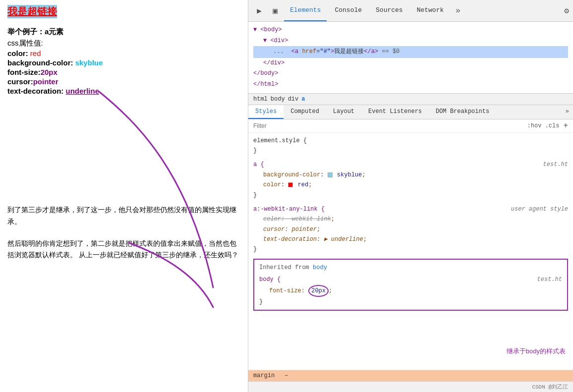 This screenshot has height=392, width=573. I want to click on webkit-text-decoration-prop: text-decoration: ▶ underline;, so click(410, 239).